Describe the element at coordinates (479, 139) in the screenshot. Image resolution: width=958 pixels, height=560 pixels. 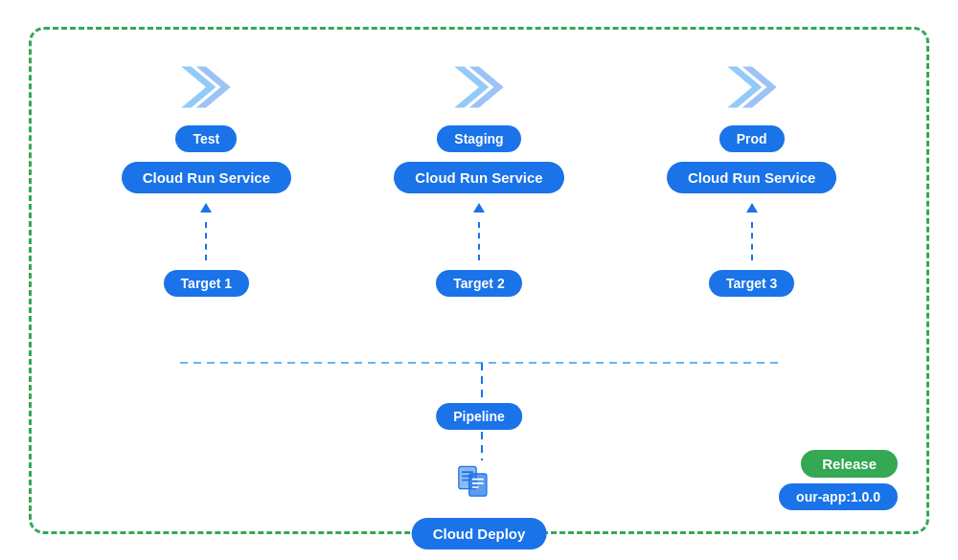
I see `env-label-staging: Staging` at that location.